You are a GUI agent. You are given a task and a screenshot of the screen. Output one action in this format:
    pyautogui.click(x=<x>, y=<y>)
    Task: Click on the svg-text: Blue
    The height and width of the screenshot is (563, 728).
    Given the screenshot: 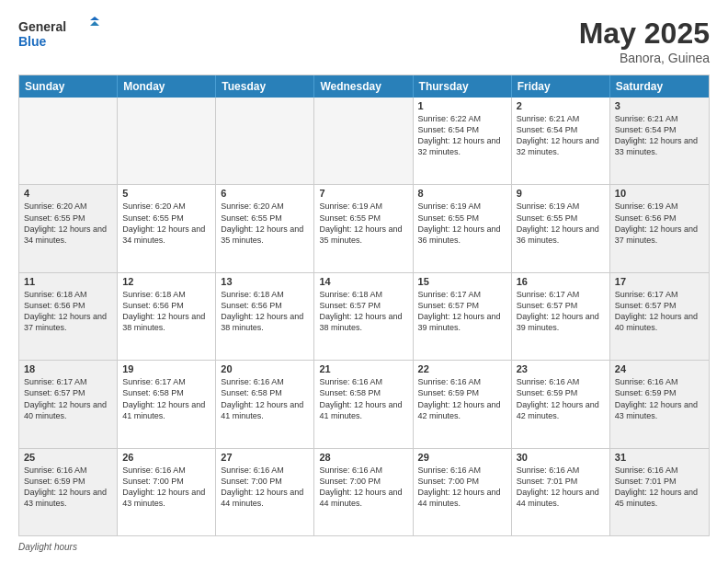 What is the action you would take?
    pyautogui.click(x=33, y=41)
    